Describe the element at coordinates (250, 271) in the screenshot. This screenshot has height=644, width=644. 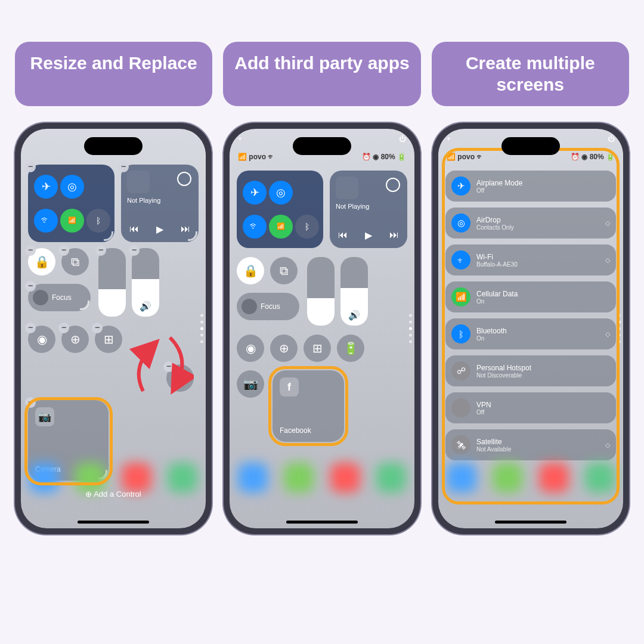
I see `rotation-lock-button: 🔒` at that location.